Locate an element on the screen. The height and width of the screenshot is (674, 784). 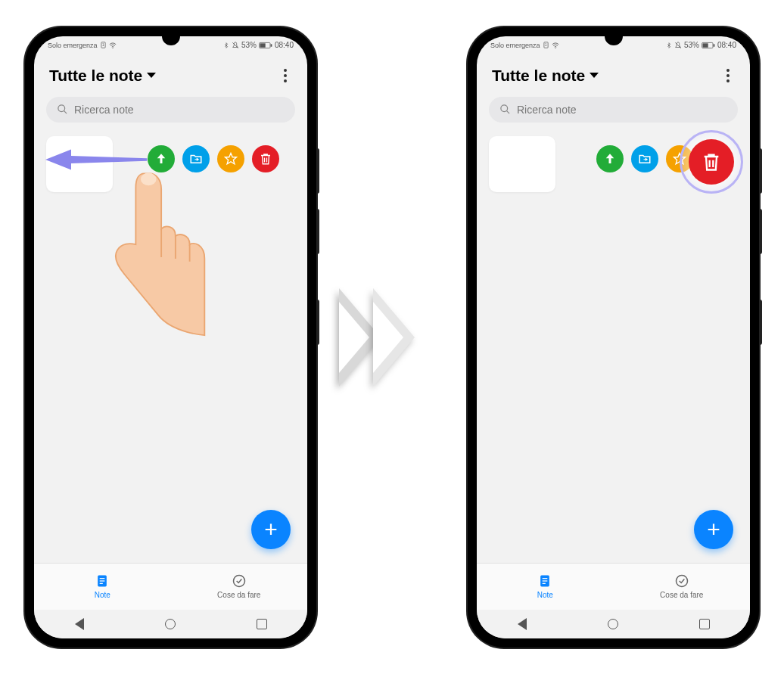
delete-button-highlighted is located at coordinates (711, 162).